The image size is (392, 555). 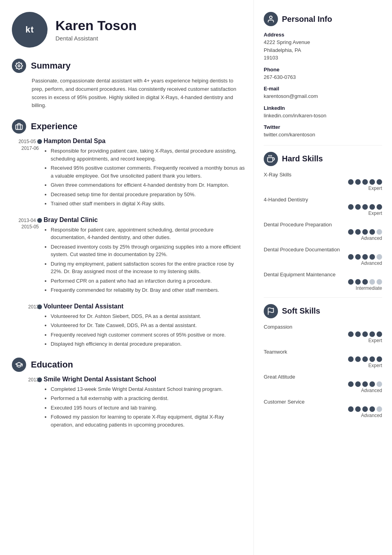 What do you see at coordinates (25, 224) in the screenshot?
I see `experience-date: 2013-04 - 2015-05` at bounding box center [25, 224].